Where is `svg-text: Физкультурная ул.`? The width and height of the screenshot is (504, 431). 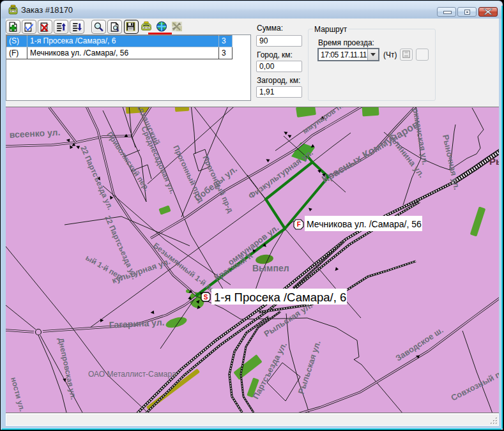
svg-text: Физкультурная ул. is located at coordinates (281, 174).